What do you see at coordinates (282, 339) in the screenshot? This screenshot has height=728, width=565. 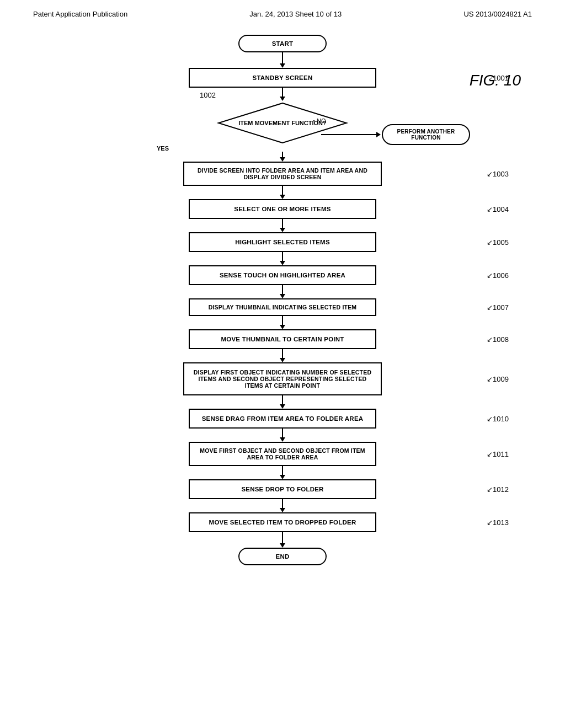 I see `step-1008-wrap: MOVE THUMBNAIL TO CERTAIN POINT ↙1008` at bounding box center [282, 339].